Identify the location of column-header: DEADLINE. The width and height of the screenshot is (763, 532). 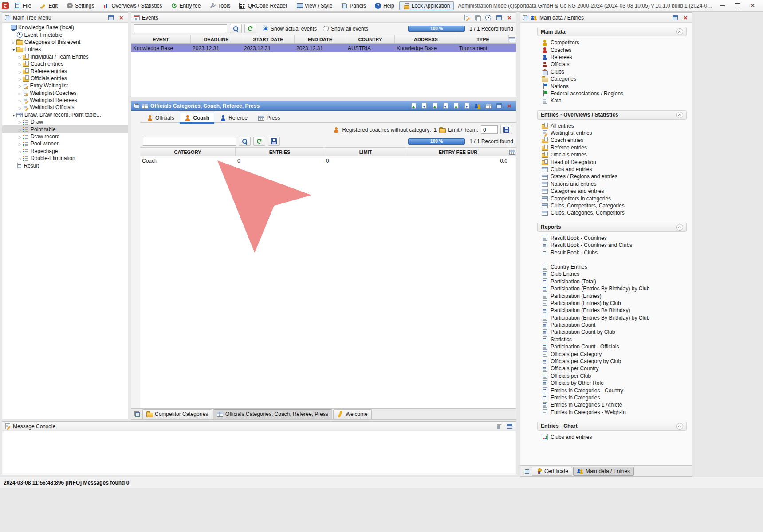
(216, 39).